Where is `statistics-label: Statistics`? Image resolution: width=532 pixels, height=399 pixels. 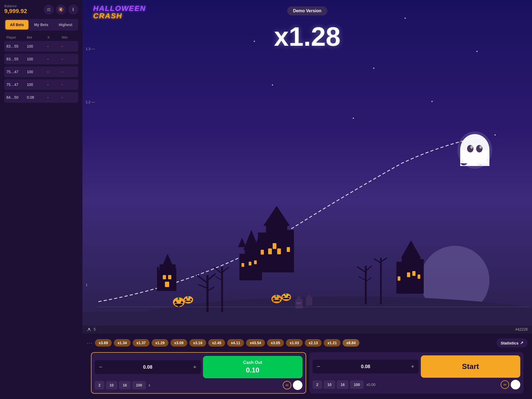 statistics-label: Statistics is located at coordinates (510, 343).